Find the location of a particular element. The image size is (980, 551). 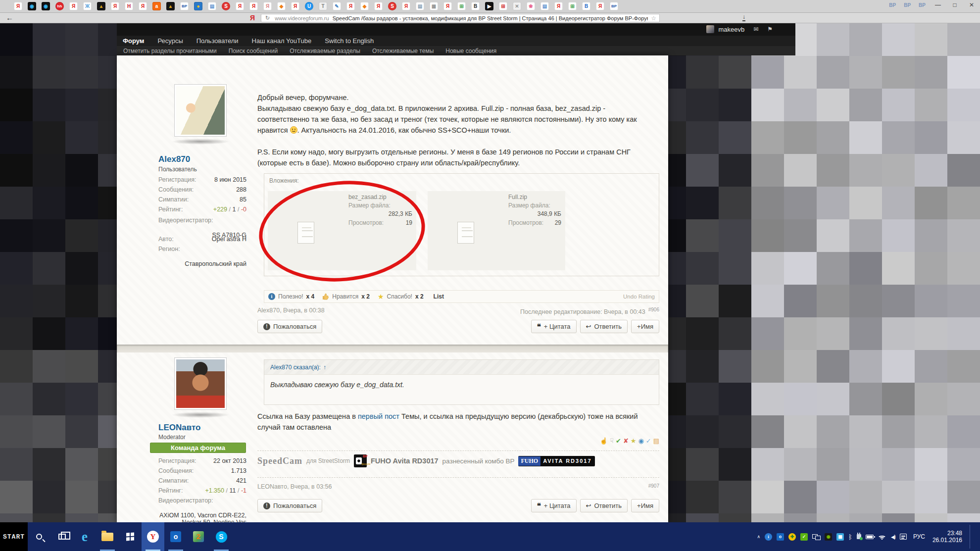

taskbar-2gis: 2 is located at coordinates (198, 537).